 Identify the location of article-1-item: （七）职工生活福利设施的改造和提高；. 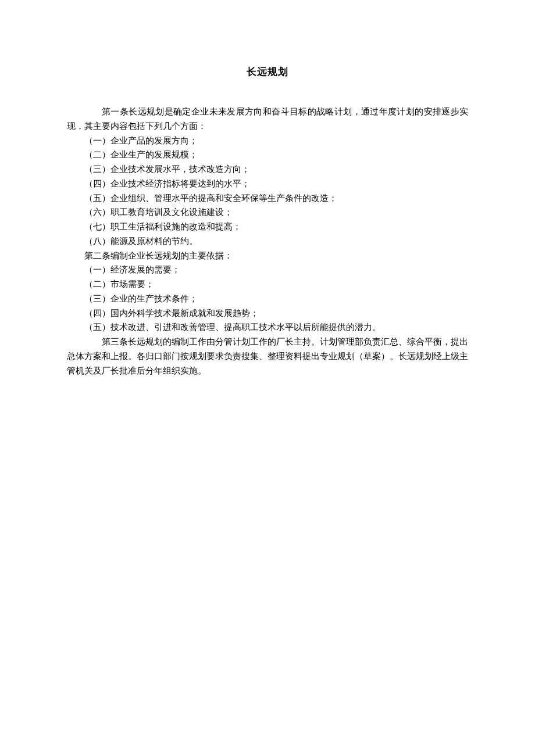
(268, 227).